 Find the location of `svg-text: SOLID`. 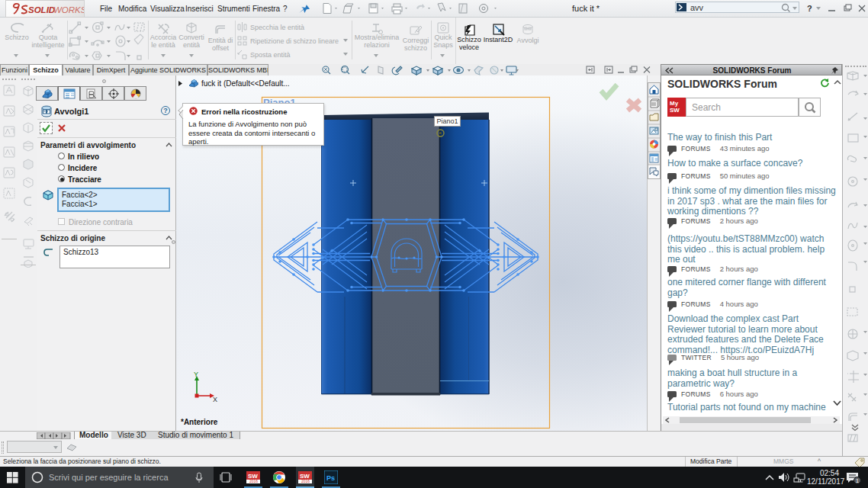

svg-text: SOLID is located at coordinates (41, 10).